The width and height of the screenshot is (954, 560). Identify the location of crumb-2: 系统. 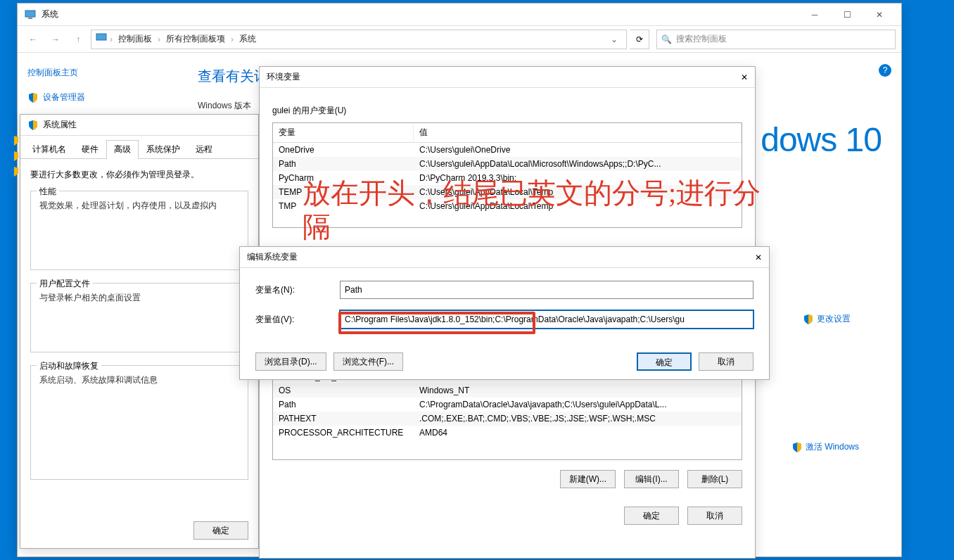
(248, 39).